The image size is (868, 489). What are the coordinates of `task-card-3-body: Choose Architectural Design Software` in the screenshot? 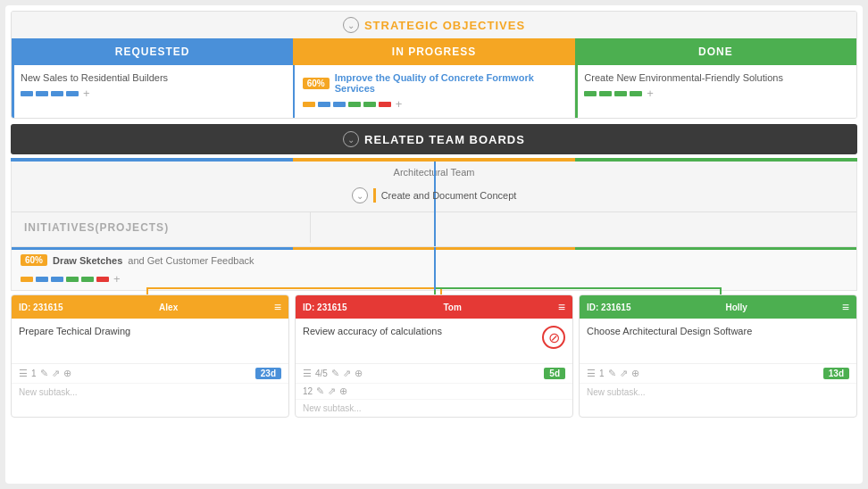 It's located at (718, 341).